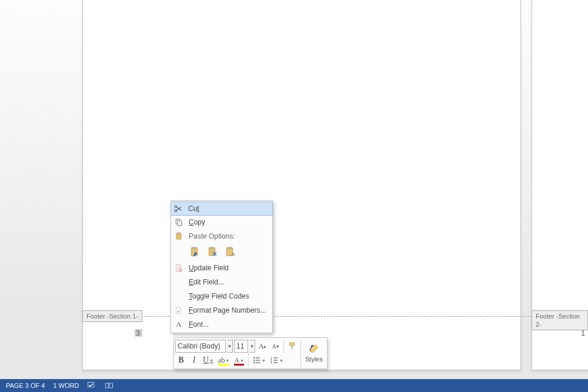 The height and width of the screenshot is (392, 588). I want to click on font-size-dropdown: ▼, so click(252, 346).